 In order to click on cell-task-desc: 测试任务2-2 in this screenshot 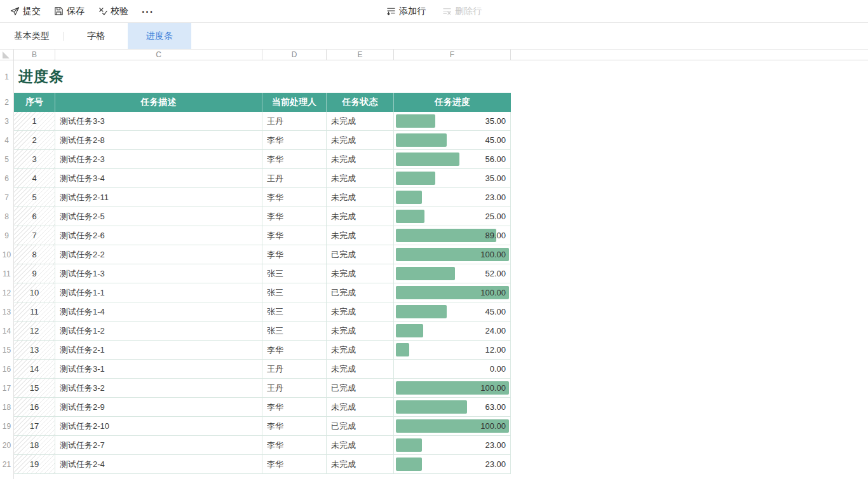, I will do `click(159, 254)`.